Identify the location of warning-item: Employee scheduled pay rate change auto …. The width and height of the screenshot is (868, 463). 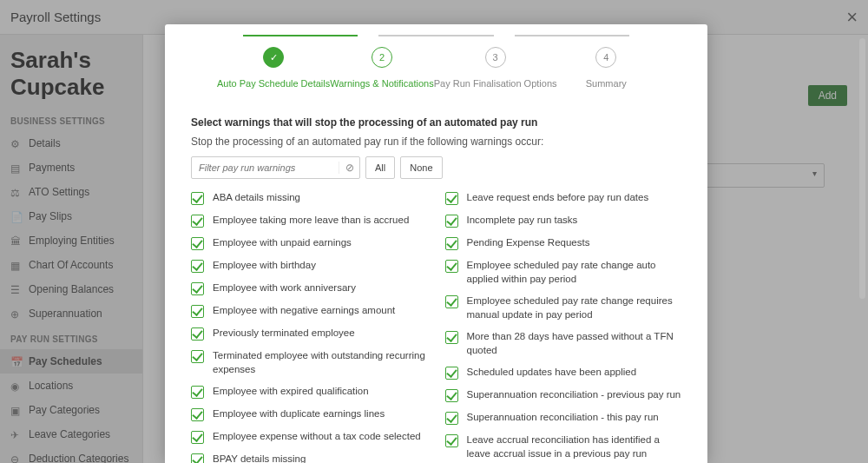
(564, 273).